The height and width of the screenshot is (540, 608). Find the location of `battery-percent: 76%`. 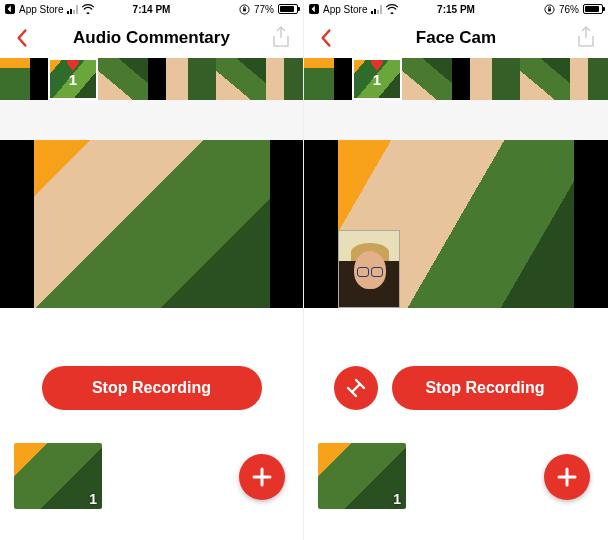

battery-percent: 76% is located at coordinates (569, 10).